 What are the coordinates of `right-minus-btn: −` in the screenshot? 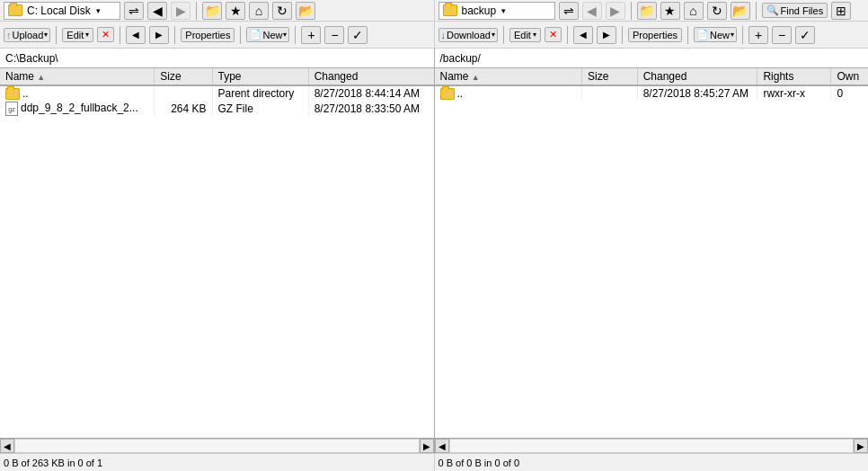 It's located at (782, 35).